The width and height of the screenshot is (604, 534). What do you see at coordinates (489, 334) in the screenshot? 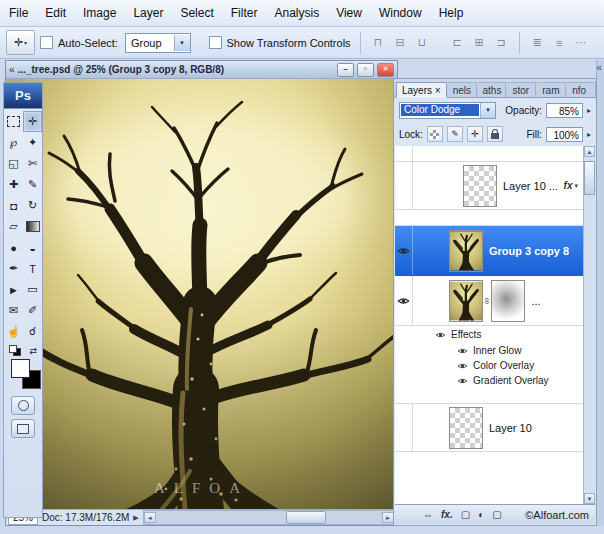
I see `effects-header-row: Effects` at bounding box center [489, 334].